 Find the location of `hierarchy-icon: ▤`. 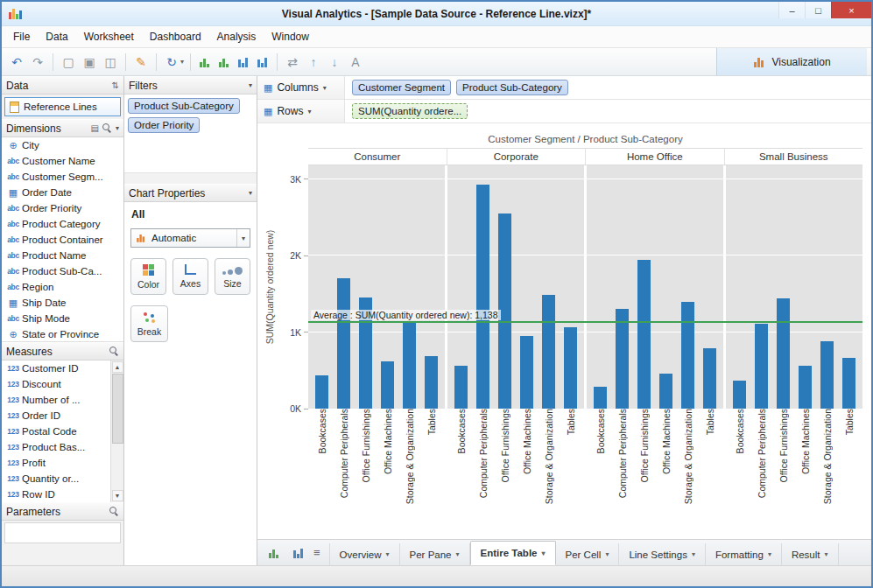

hierarchy-icon: ▤ is located at coordinates (95, 128).